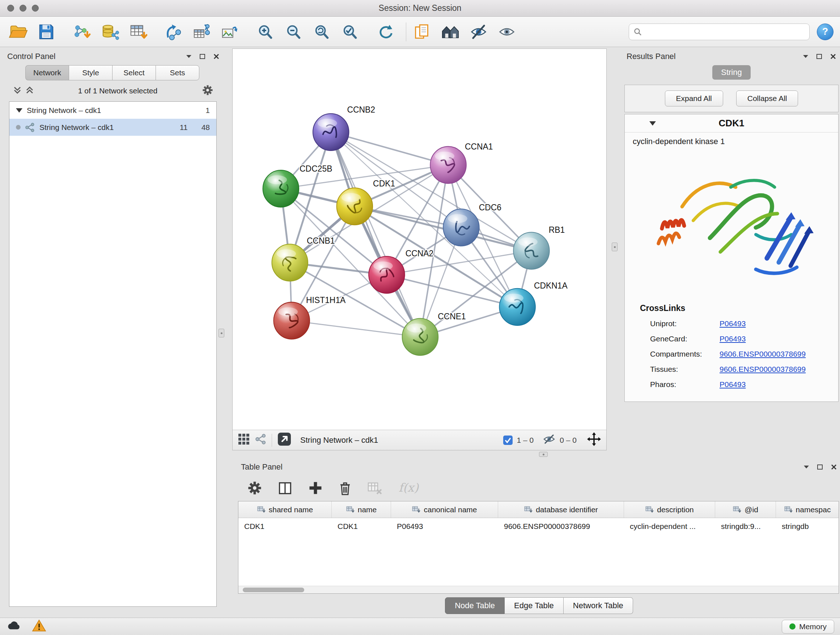 The height and width of the screenshot is (635, 840). Describe the element at coordinates (534, 606) in the screenshot. I see `tab-edge-table: Edge Table` at that location.